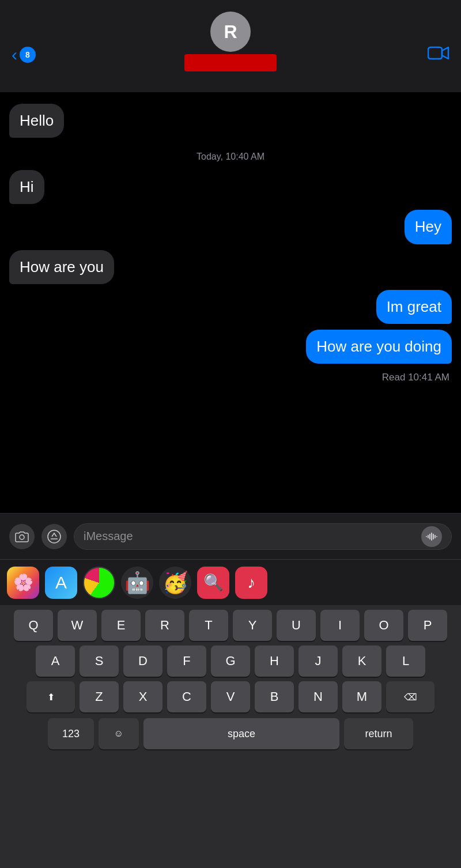 The width and height of the screenshot is (461, 868). I want to click on video-icon, so click(439, 53).